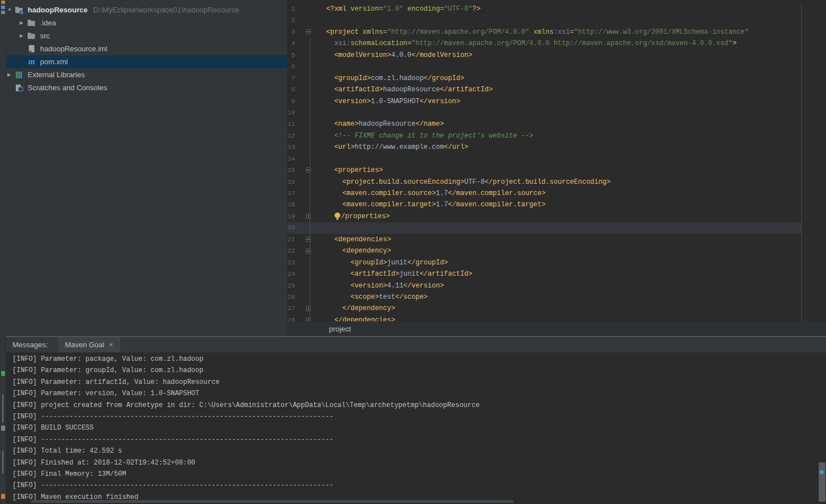 This screenshot has width=826, height=504. I want to click on code-text: <groupId>com.zl.hadoop</groupId>, so click(389, 78).